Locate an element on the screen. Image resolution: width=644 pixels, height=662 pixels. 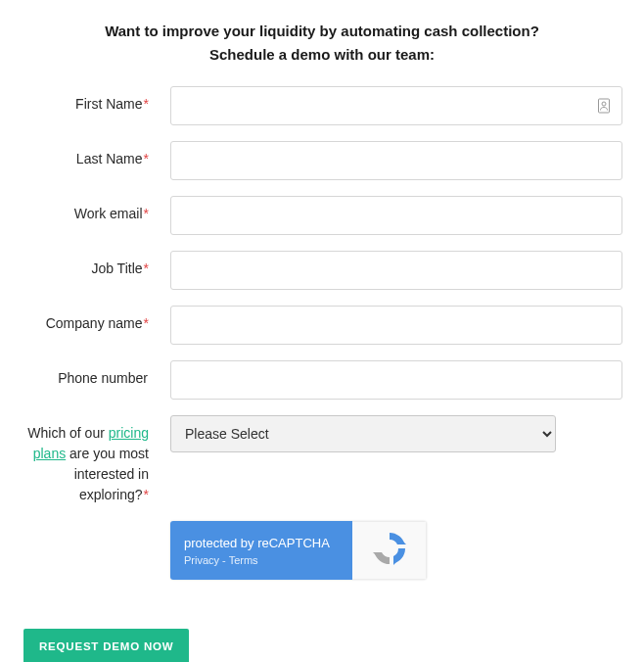
form-heading: Want to improve your liquidity by automa… is located at coordinates (322, 43).